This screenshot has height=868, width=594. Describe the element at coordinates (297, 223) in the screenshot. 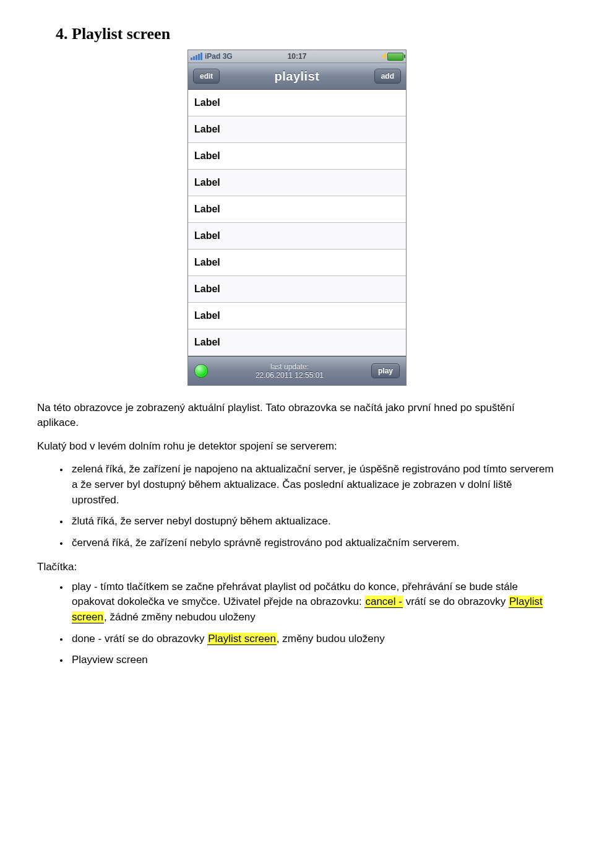

I see `playlist-list: Label Label Label Label Label Label Labe…` at that location.